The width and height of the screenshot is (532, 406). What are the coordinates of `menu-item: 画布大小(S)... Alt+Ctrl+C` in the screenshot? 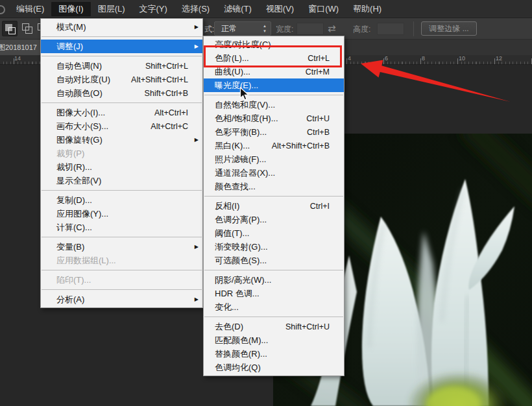 It's located at (122, 126).